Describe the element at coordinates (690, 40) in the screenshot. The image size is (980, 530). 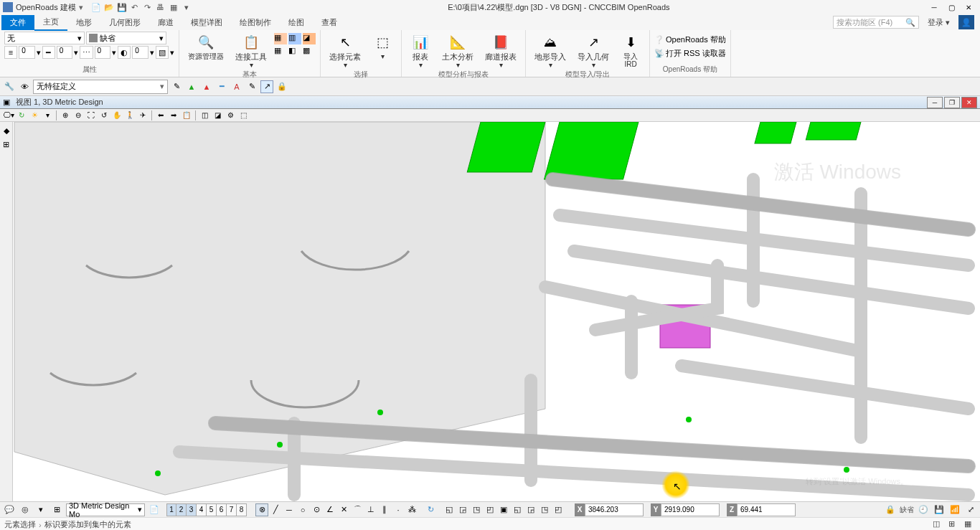
I see `help-button: ❔ OpenRoads 帮助` at that location.